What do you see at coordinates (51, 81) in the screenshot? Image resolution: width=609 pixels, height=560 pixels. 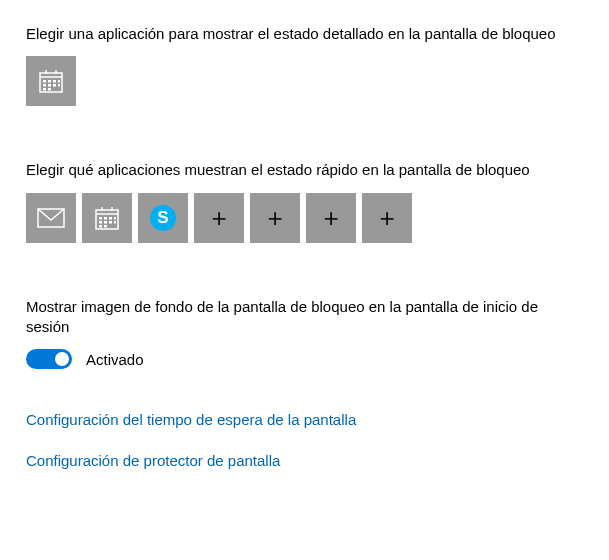 I see `detailed-app-slot-calendar` at bounding box center [51, 81].